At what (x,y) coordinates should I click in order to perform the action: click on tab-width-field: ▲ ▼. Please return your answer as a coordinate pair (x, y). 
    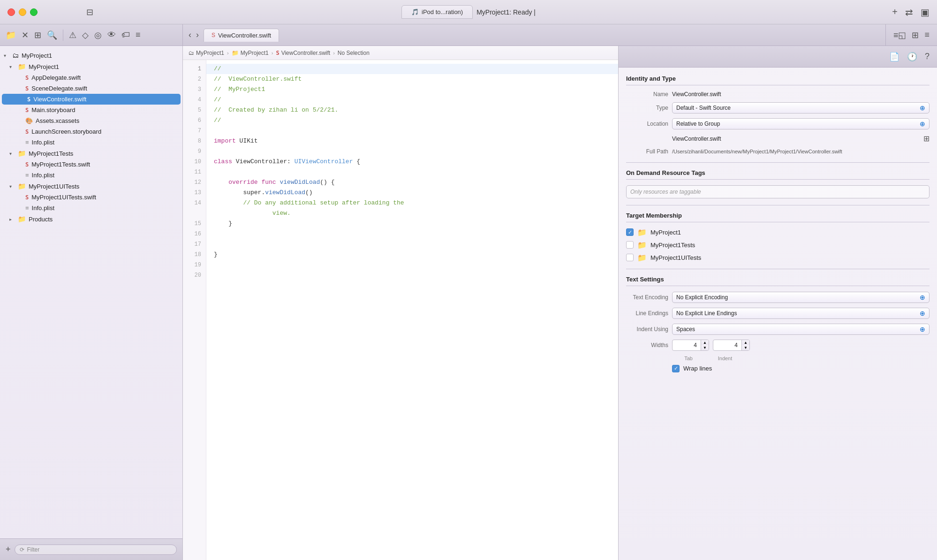
    Looking at the image, I should click on (690, 345).